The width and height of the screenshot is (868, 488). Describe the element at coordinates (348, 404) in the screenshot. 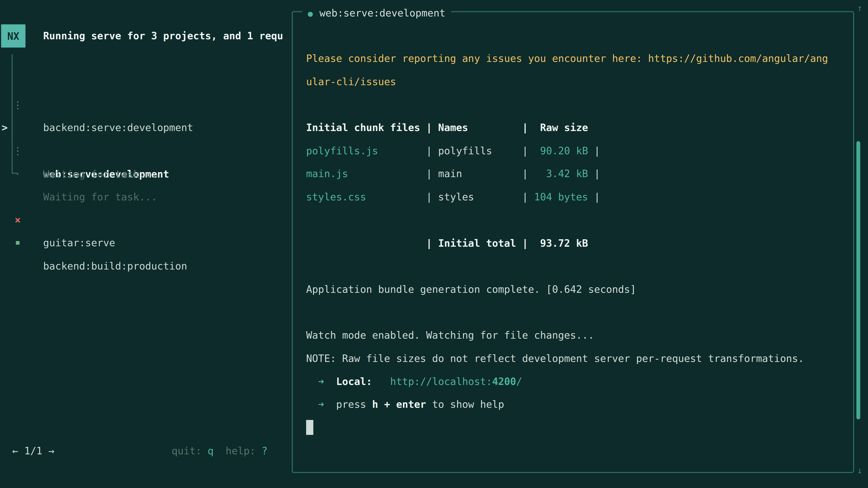

I see `terminal-text: press` at that location.